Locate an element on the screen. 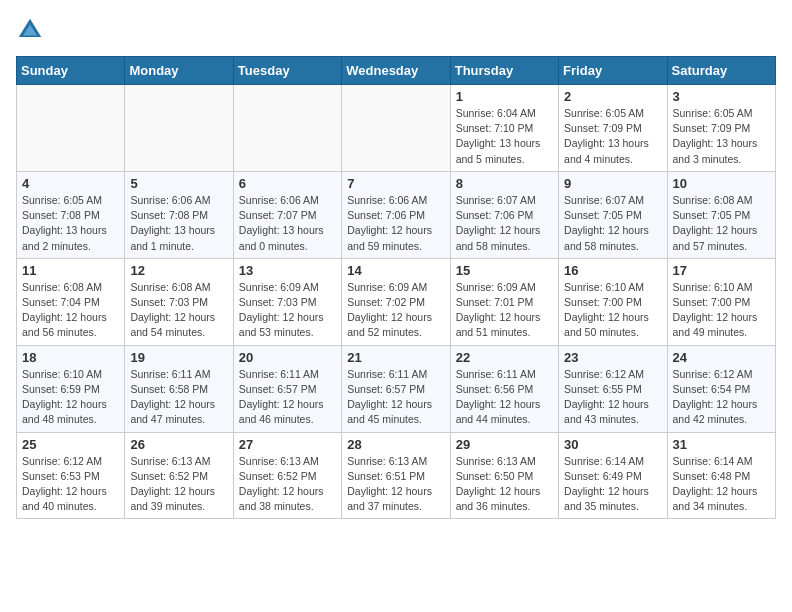  day-info: Sunrise: 6:07 AMSunset: 7:05 PMDaylight:… is located at coordinates (612, 224).